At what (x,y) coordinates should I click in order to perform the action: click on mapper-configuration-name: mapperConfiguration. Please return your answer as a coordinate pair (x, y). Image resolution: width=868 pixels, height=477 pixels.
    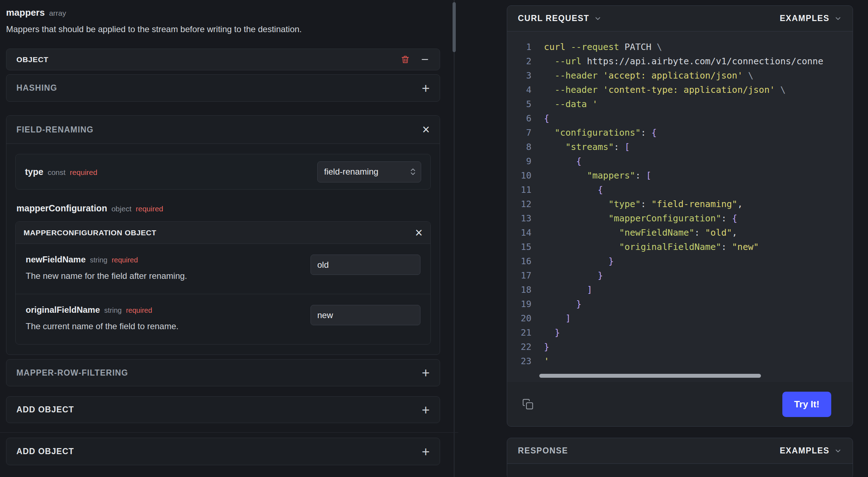
    Looking at the image, I should click on (62, 209).